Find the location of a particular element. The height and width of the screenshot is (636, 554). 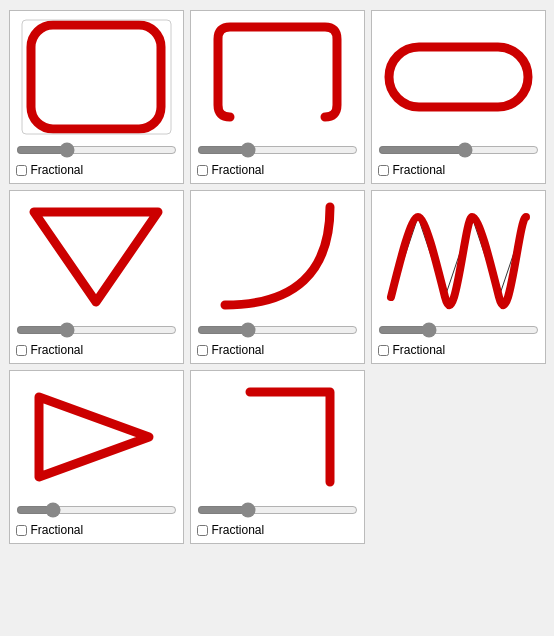

card-7-label: Fractional is located at coordinates (58, 530).